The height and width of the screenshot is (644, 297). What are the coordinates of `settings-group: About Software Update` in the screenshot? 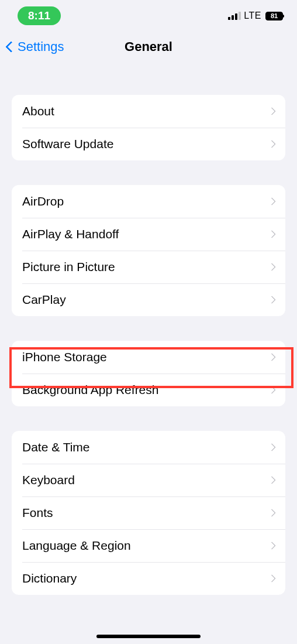 It's located at (148, 128).